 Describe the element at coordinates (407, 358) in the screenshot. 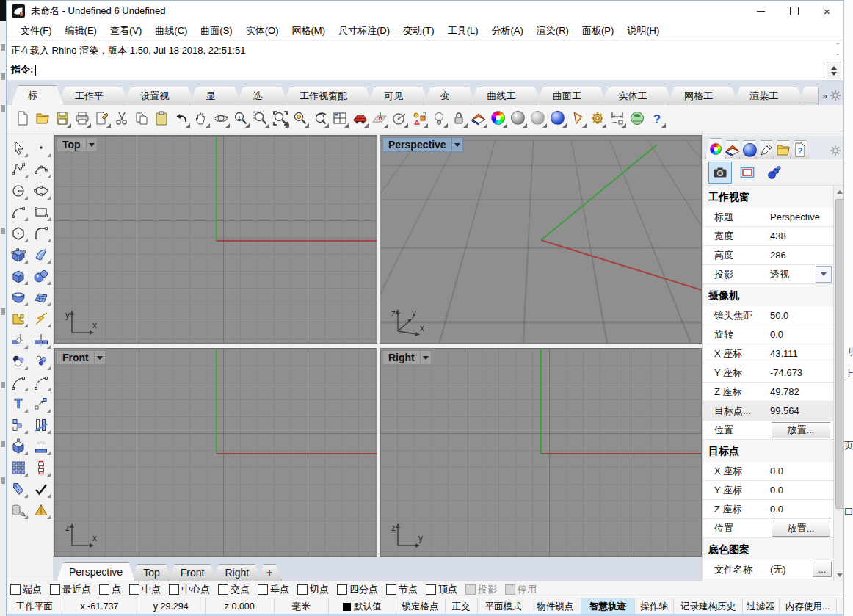

I see `viewport-right-title: Right` at that location.